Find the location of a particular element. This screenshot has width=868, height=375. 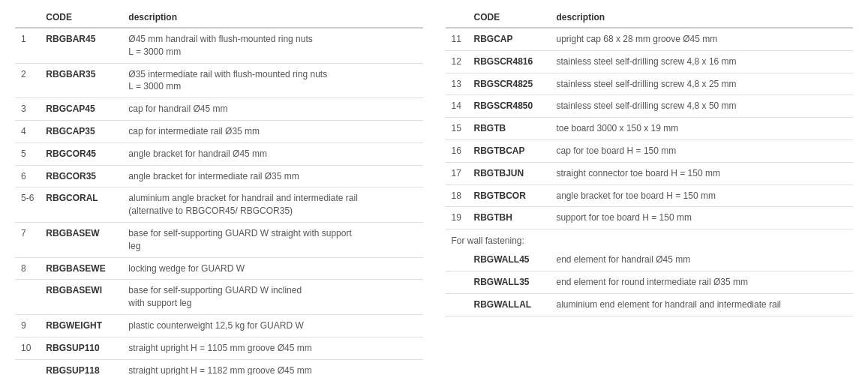

table-row: 1 RBGBAR45 Ø45 mm handrail with flush-mo… is located at coordinates (219, 45).